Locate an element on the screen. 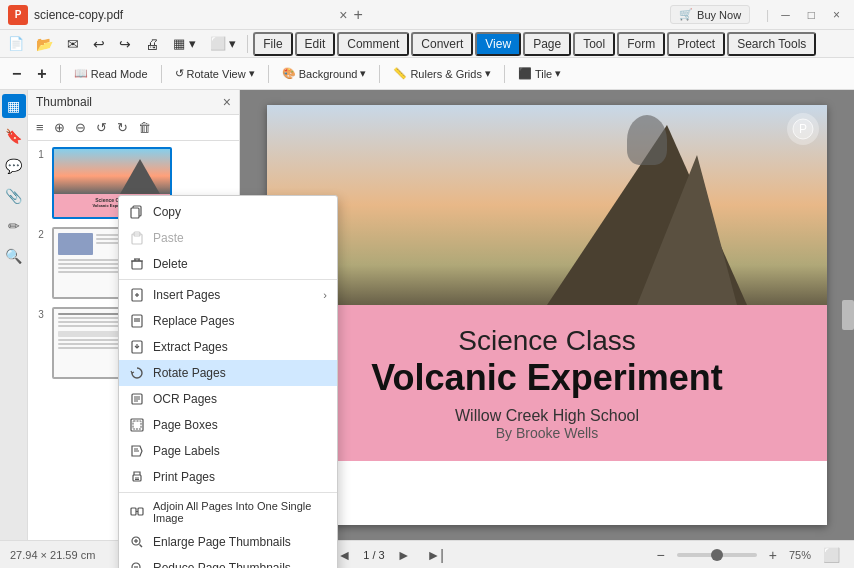 This screenshot has height=568, width=854. context-menu-page-boxes: Page Boxes is located at coordinates (228, 425).